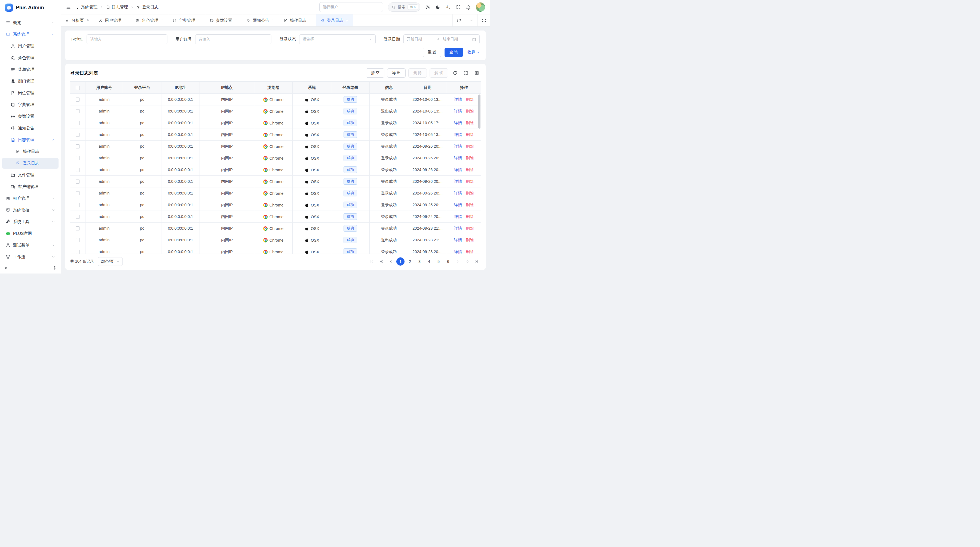 The width and height of the screenshot is (980, 547). Describe the element at coordinates (224, 21) in the screenshot. I see `tab-4: 参数设置` at that location.